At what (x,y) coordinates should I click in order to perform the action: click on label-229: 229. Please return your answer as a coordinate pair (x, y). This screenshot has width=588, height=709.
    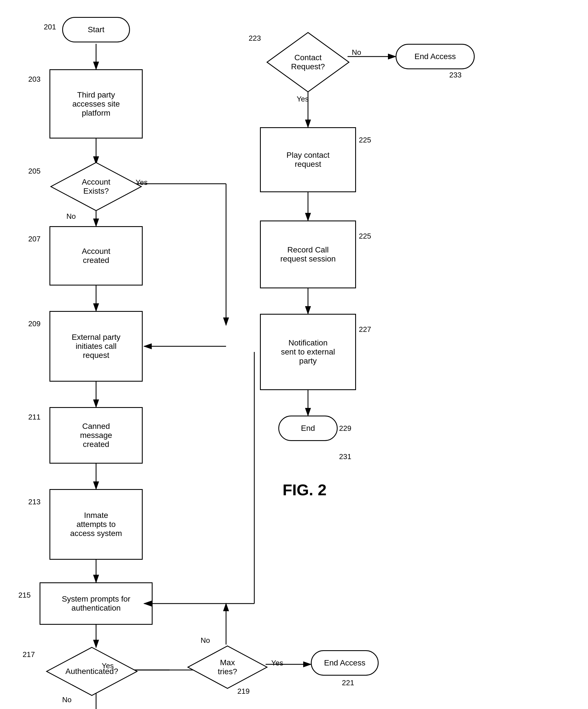
    Looking at the image, I should click on (345, 428).